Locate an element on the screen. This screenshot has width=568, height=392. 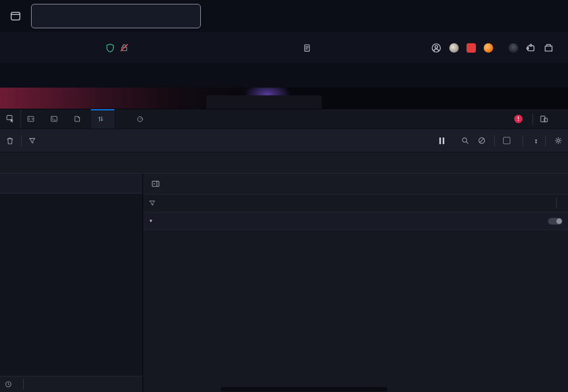
devtools-tab-inspector is located at coordinates (33, 119).